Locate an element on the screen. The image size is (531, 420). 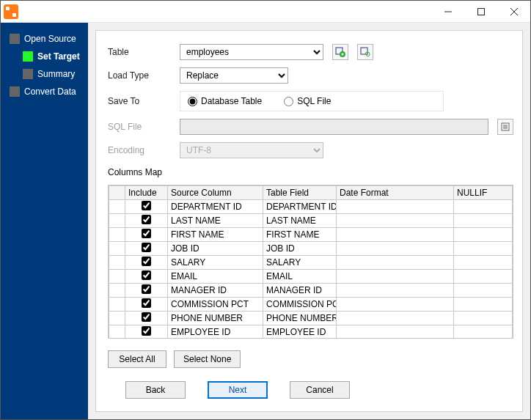
save-to-db-radio: Database Table is located at coordinates (224, 101).